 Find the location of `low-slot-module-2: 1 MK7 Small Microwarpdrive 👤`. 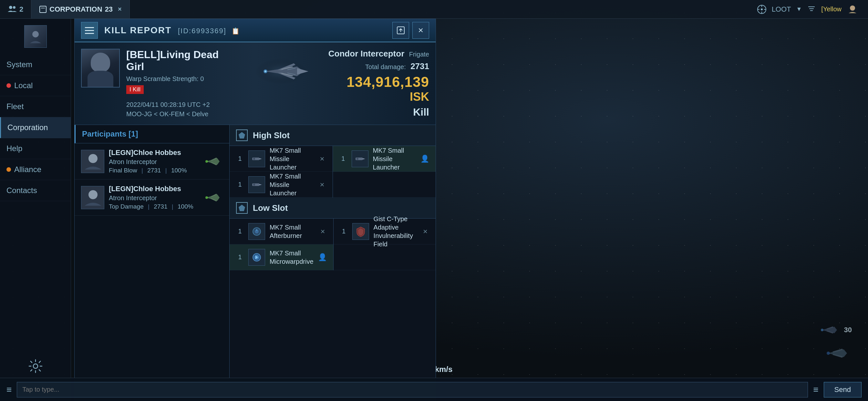

low-slot-module-2: 1 MK7 Small Microwarpdrive 👤 is located at coordinates (281, 257).